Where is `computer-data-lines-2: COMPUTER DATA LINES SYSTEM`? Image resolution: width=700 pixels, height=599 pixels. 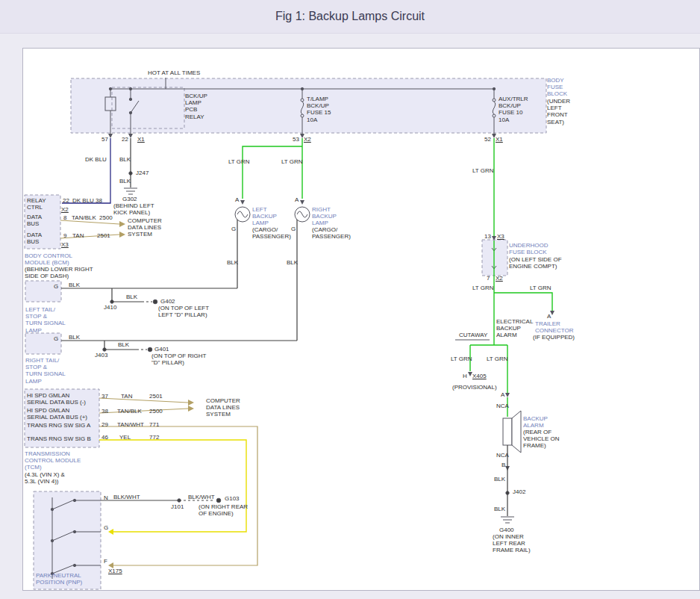 computer-data-lines-2: COMPUTER DATA LINES SYSTEM is located at coordinates (223, 408).